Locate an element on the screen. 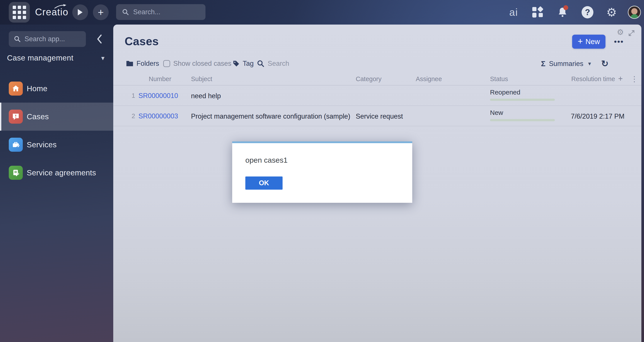 Image resolution: width=644 pixels, height=342 pixels. case-number-link: SR00000010 is located at coordinates (158, 96).